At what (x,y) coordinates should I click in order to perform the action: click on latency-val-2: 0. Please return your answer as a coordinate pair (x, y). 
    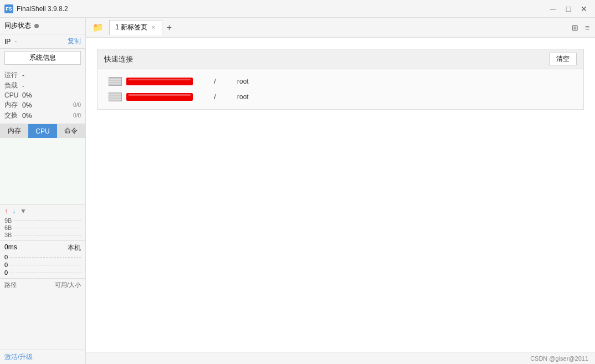
    Looking at the image, I should click on (6, 273).